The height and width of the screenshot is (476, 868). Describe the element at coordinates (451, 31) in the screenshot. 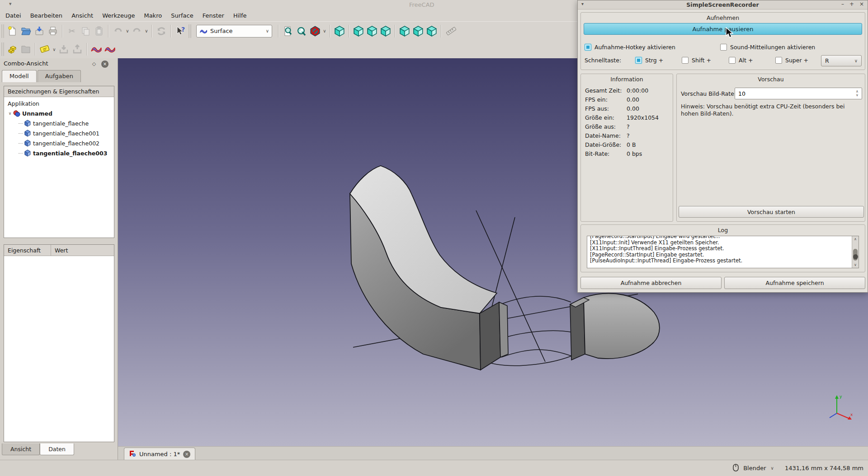

I see `measure-distance-icon` at that location.